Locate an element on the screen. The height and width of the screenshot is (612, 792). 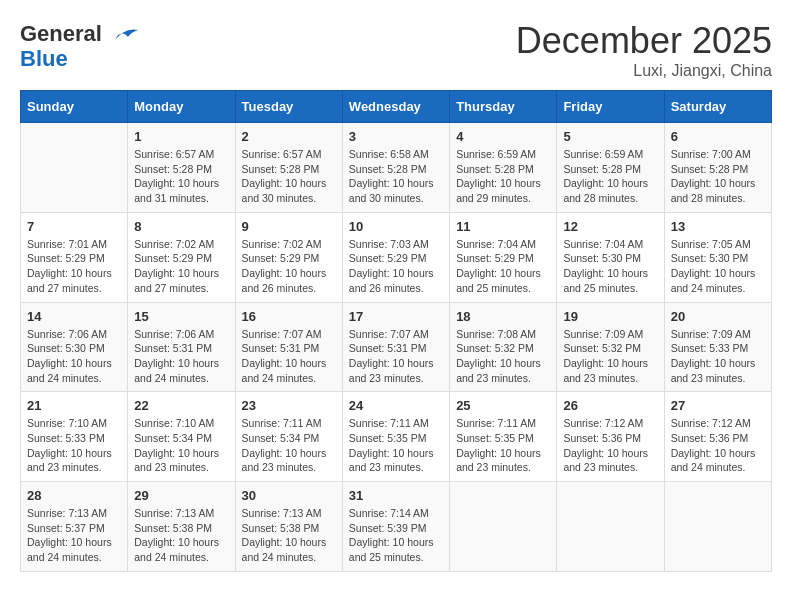
day-number: 12 is located at coordinates (610, 226).